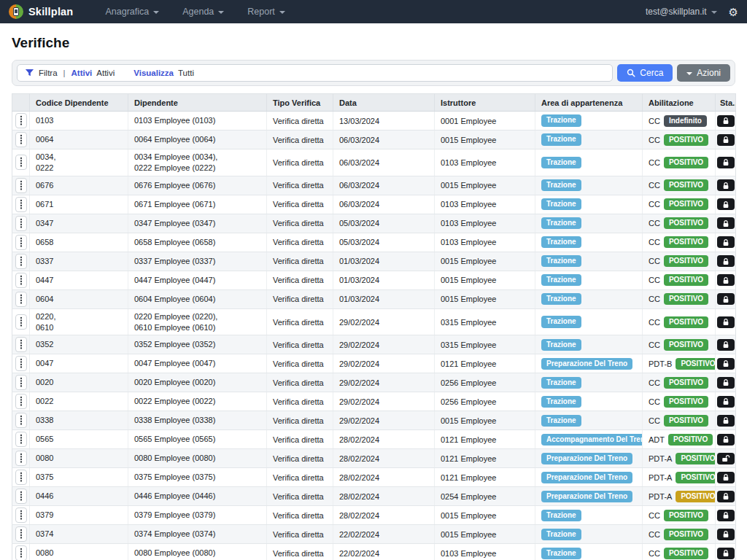 The width and height of the screenshot is (747, 560). What do you see at coordinates (686, 204) in the screenshot?
I see `esito-badge: POSITIVO` at bounding box center [686, 204].